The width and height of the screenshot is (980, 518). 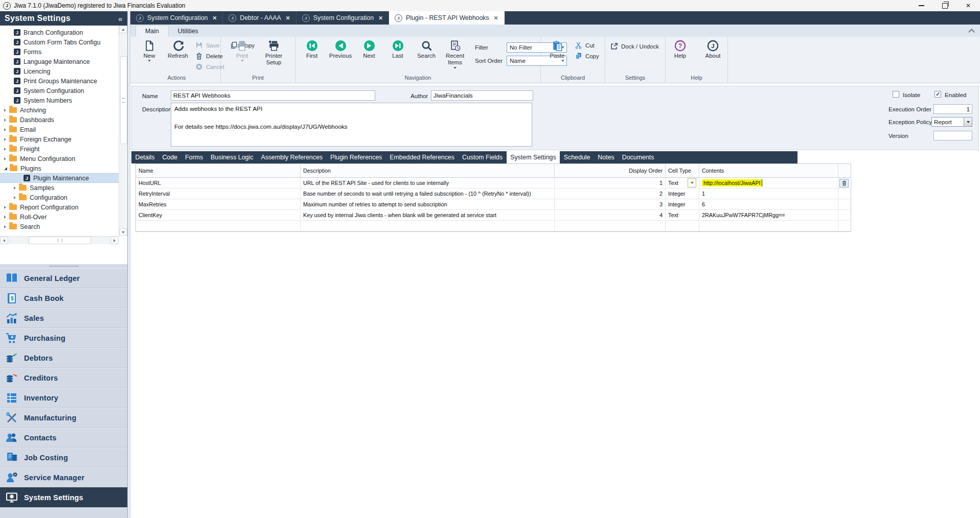 What do you see at coordinates (682, 171) in the screenshot?
I see `column-header-cell-type: Cell Type` at bounding box center [682, 171].